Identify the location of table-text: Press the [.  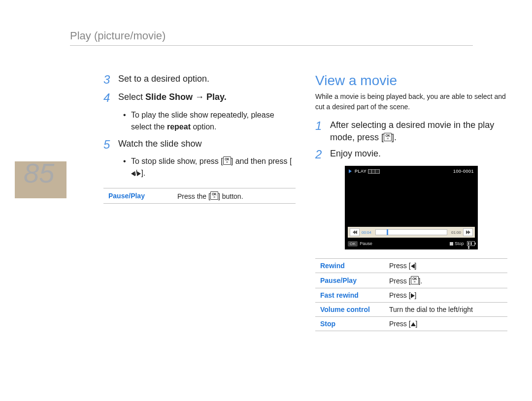
(194, 196).